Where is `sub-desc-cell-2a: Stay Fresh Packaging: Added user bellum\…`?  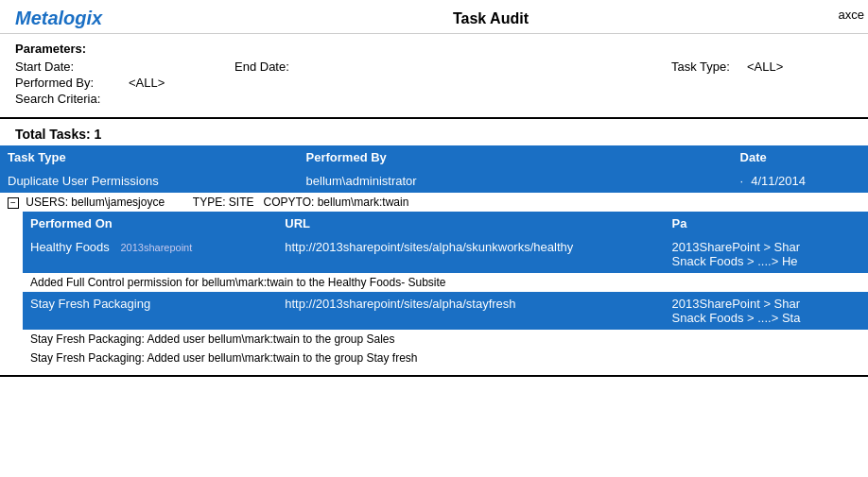
sub-desc-cell-2a: Stay Fresh Packaging: Added user bellum\… is located at coordinates (445, 339).